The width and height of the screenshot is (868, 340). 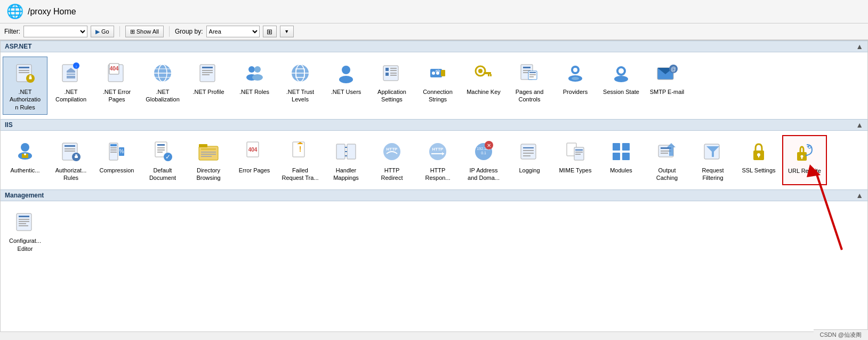 What do you see at coordinates (102, 31) in the screenshot?
I see `go-button: ▶ Go` at bounding box center [102, 31].